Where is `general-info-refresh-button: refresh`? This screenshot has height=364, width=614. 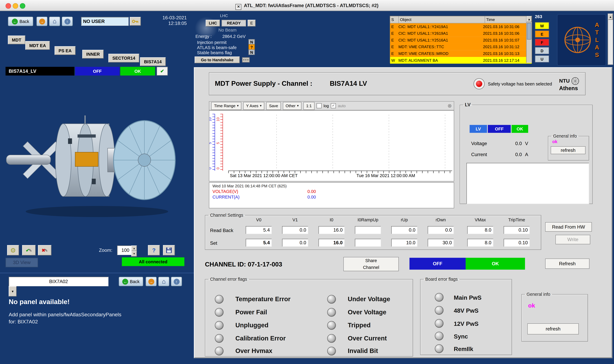
general-info-refresh-button: refresh is located at coordinates (553, 329).